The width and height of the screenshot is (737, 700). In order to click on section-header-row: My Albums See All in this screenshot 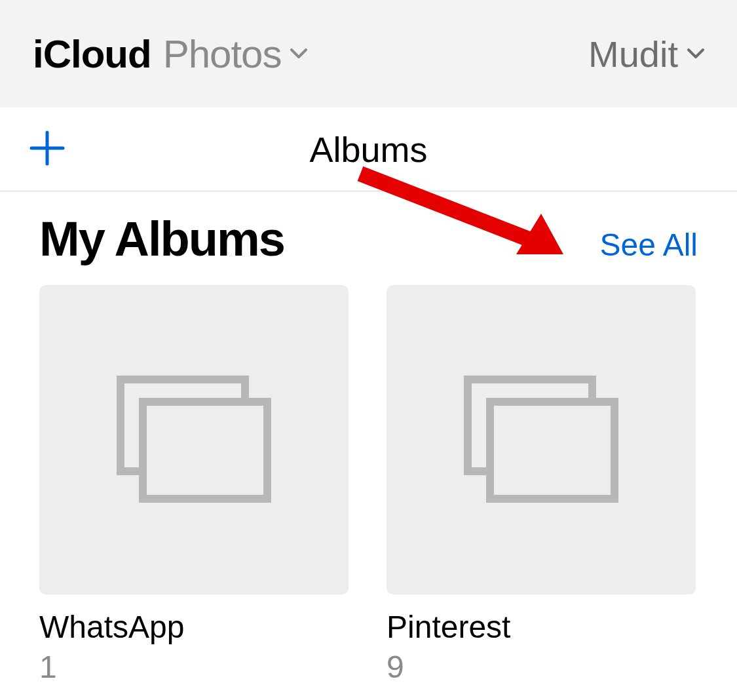, I will do `click(368, 239)`.